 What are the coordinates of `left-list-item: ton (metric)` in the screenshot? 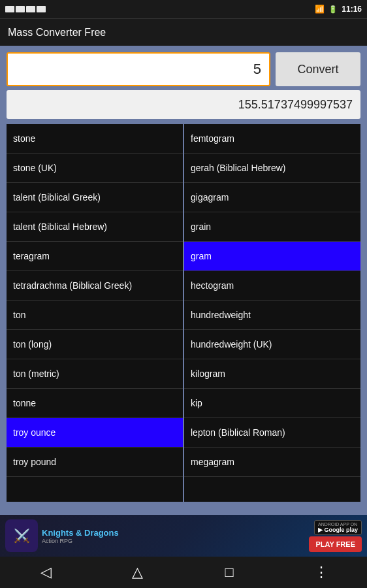 It's located at (95, 374).